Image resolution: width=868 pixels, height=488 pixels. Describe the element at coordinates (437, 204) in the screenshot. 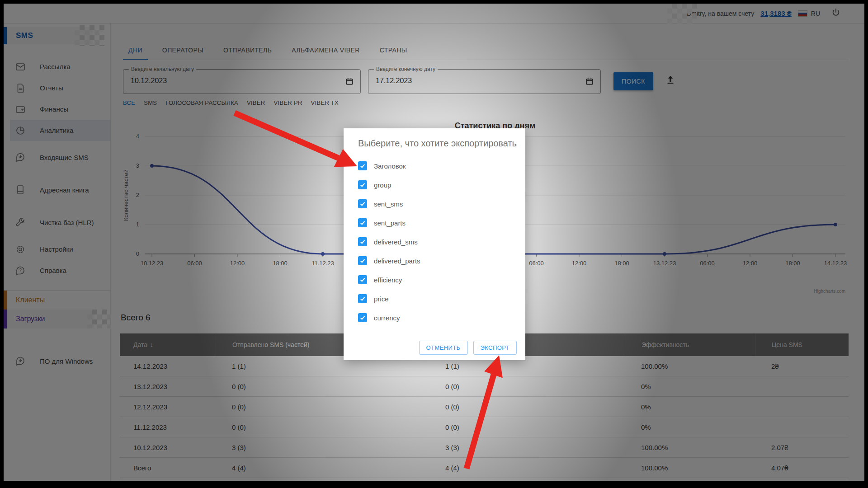

I see `export-option-sent_sms: sent_sms` at that location.